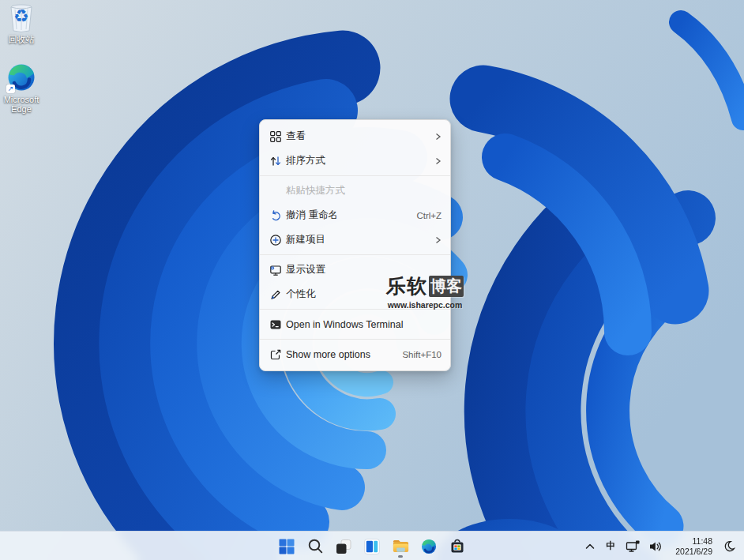 The image size is (744, 560). What do you see at coordinates (355, 354) in the screenshot?
I see `menu-item-show-more-options: Show more options Shift+F10` at bounding box center [355, 354].